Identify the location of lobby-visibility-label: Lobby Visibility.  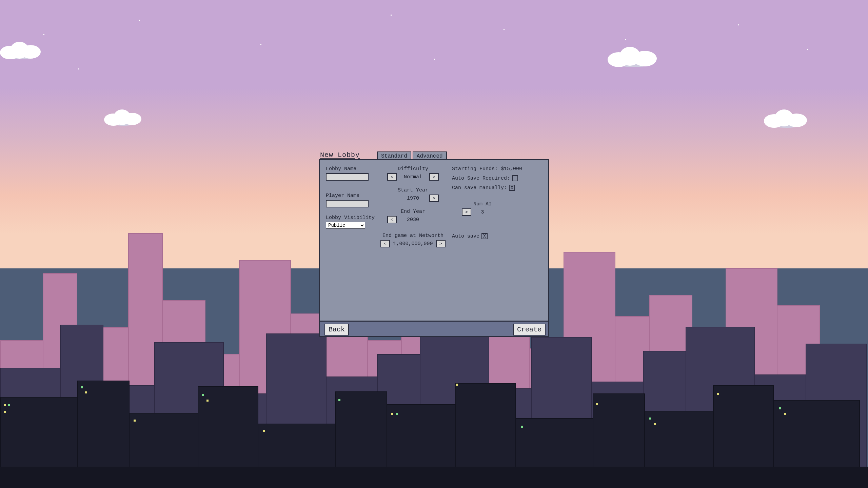
(351, 218).